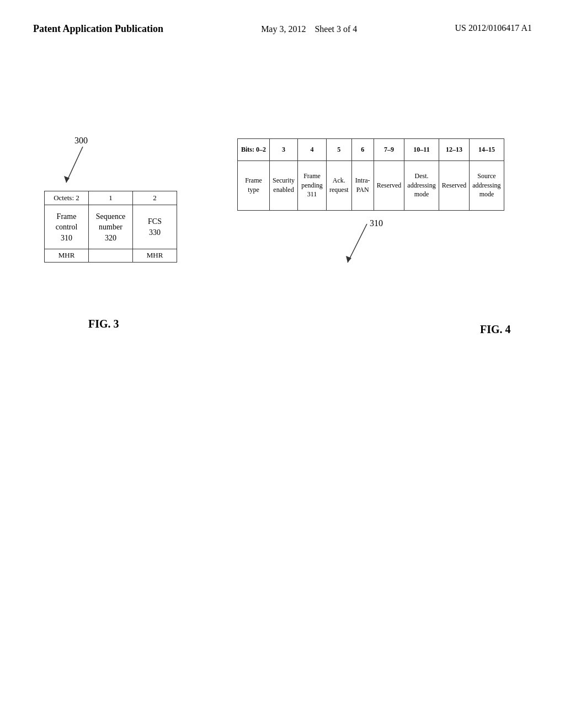 The image size is (565, 728). What do you see at coordinates (104, 324) in the screenshot?
I see `fig3-label: FIG. 3` at bounding box center [104, 324].